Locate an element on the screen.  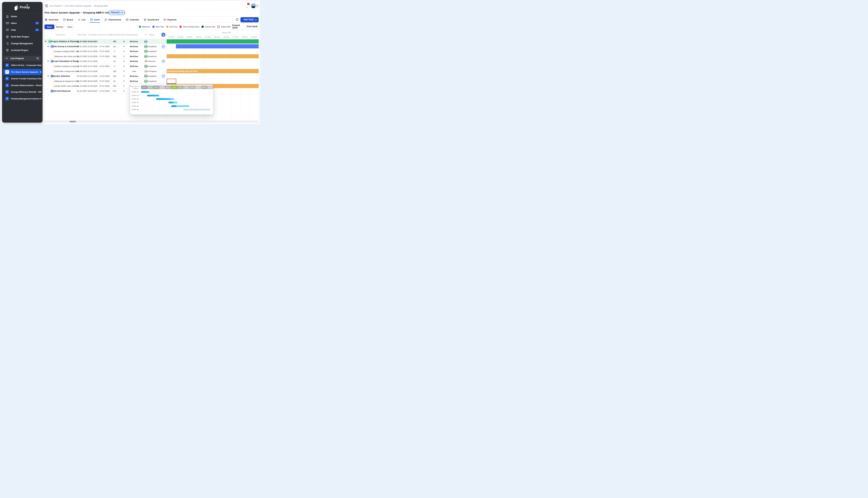
cell-start: 01-01-2027 is located at coordinates (82, 91).